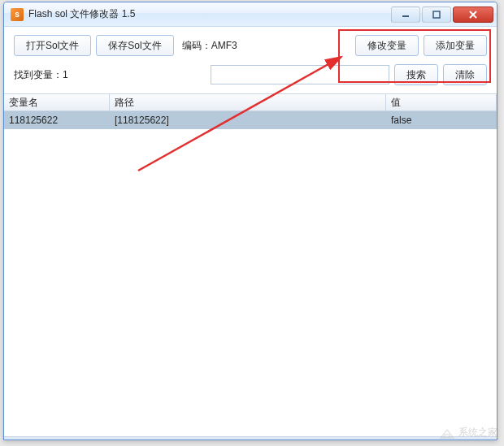  Describe the element at coordinates (441, 102) in the screenshot. I see `col-header-value: 值` at that location.